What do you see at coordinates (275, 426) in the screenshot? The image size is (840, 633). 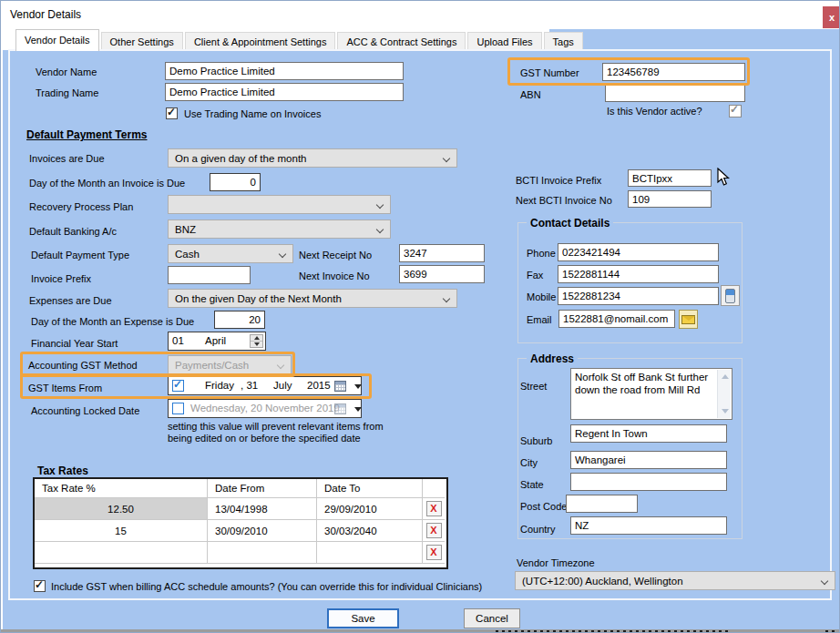 I see `locked-date-note-line1: setting this value will prevent relevant…` at bounding box center [275, 426].